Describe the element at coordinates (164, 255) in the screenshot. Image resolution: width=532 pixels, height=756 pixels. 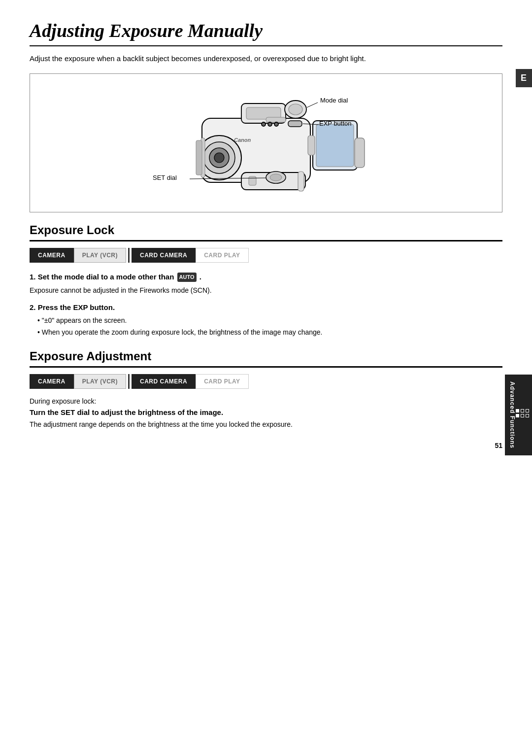
I see `card-camera-mode-btn: CARD CAMERA` at that location.